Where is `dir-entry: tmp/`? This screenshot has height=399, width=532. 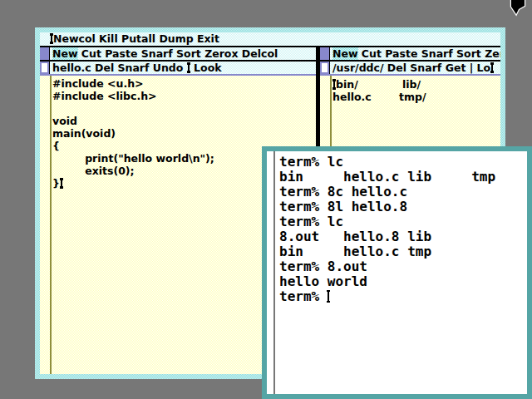 dir-entry: tmp/ is located at coordinates (412, 96).